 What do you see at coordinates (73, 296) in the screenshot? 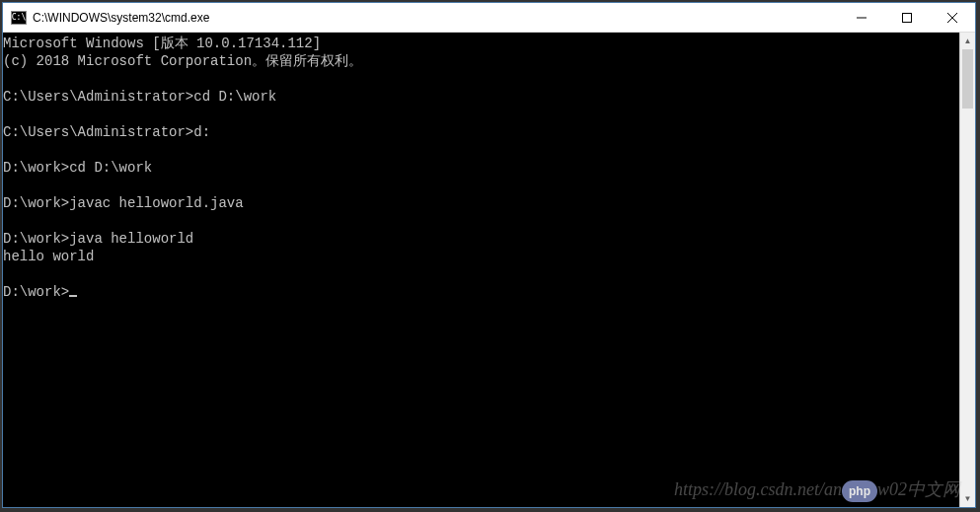
I see `cursor` at bounding box center [73, 296].